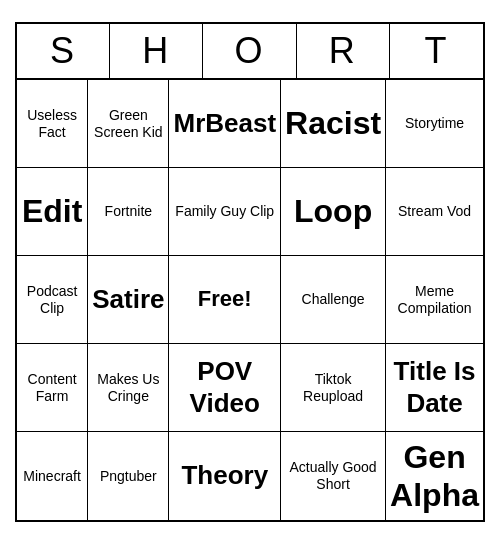 The height and width of the screenshot is (544, 500). Describe the element at coordinates (334, 388) in the screenshot. I see `bingo-cell: Tiktok Reupload` at that location.